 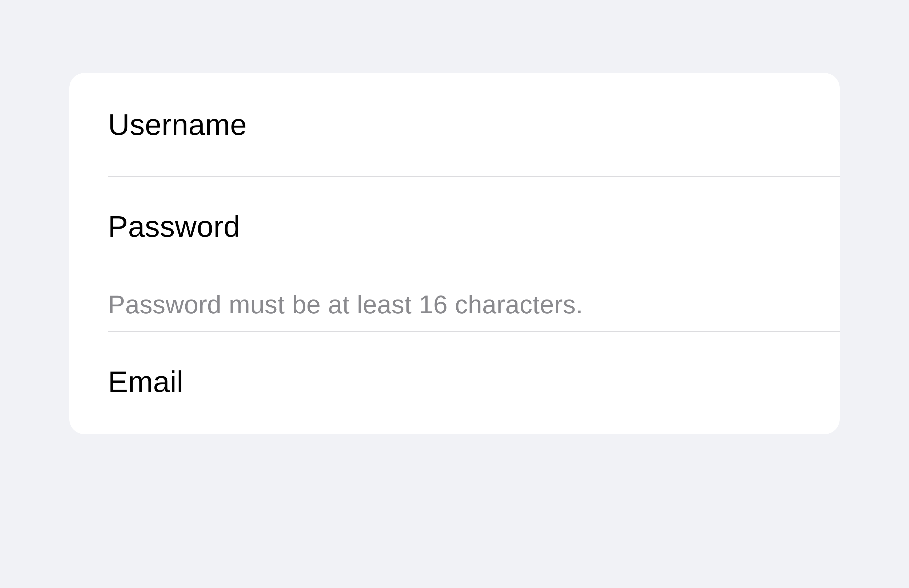 What do you see at coordinates (474, 125) in the screenshot?
I see `username-label: Username` at bounding box center [474, 125].